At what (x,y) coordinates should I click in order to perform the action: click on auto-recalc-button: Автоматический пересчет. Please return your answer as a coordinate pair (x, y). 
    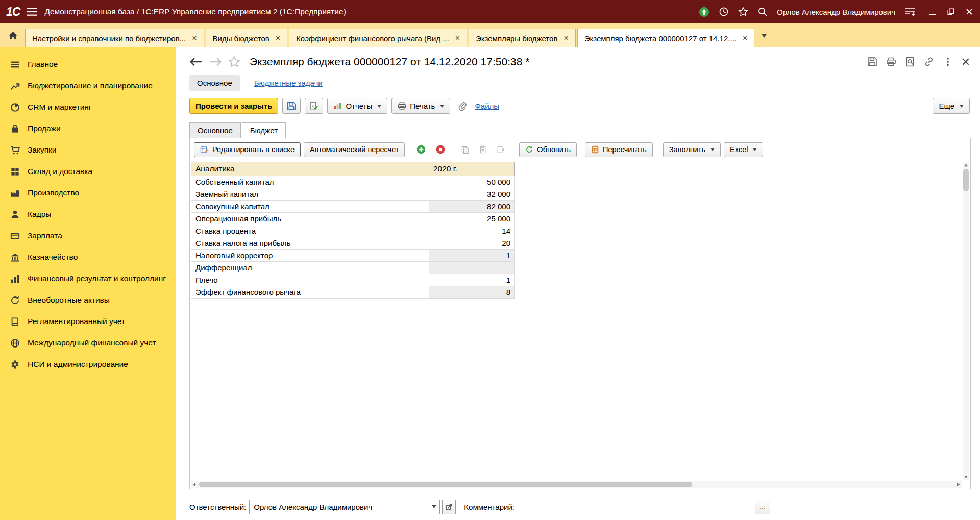
    Looking at the image, I should click on (354, 150).